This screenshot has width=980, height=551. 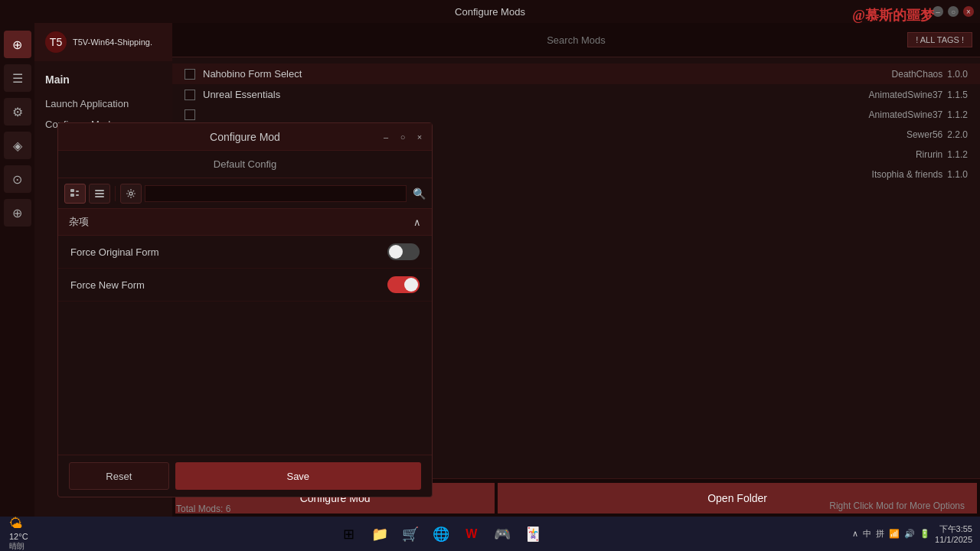 What do you see at coordinates (18, 536) in the screenshot?
I see `weather-temp: 12°C` at bounding box center [18, 536].